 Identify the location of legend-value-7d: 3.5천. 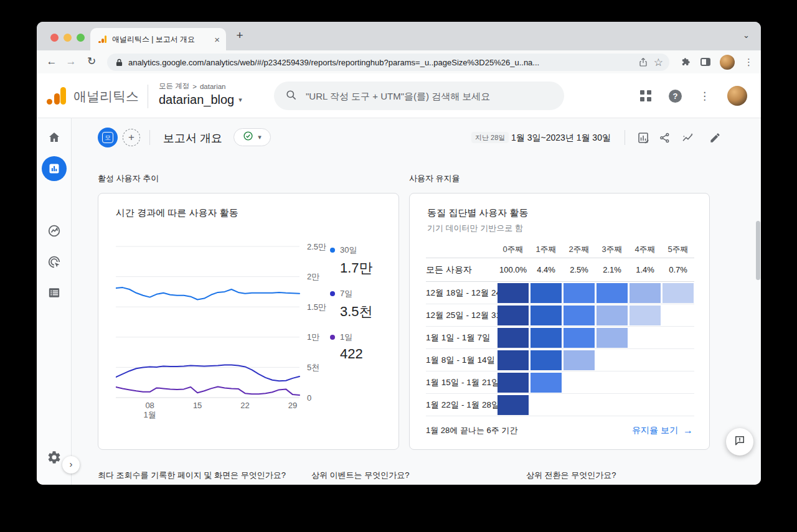
(356, 312).